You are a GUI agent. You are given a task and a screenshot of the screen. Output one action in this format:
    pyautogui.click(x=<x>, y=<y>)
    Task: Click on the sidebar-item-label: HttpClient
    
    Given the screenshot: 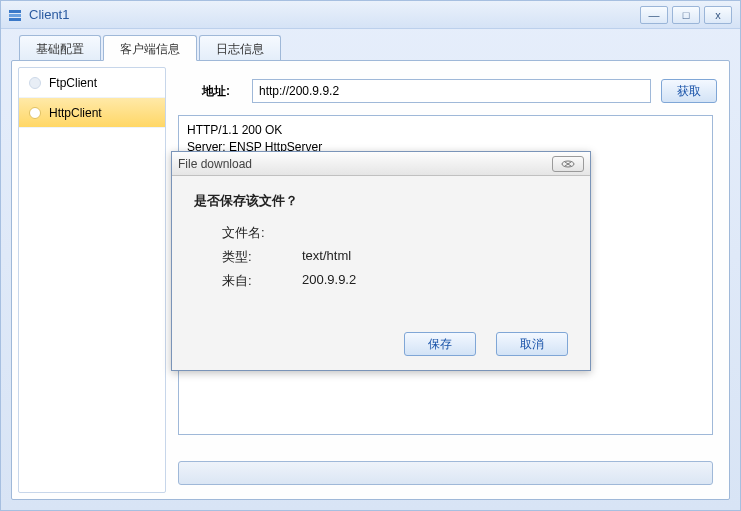 What is the action you would take?
    pyautogui.click(x=76, y=113)
    